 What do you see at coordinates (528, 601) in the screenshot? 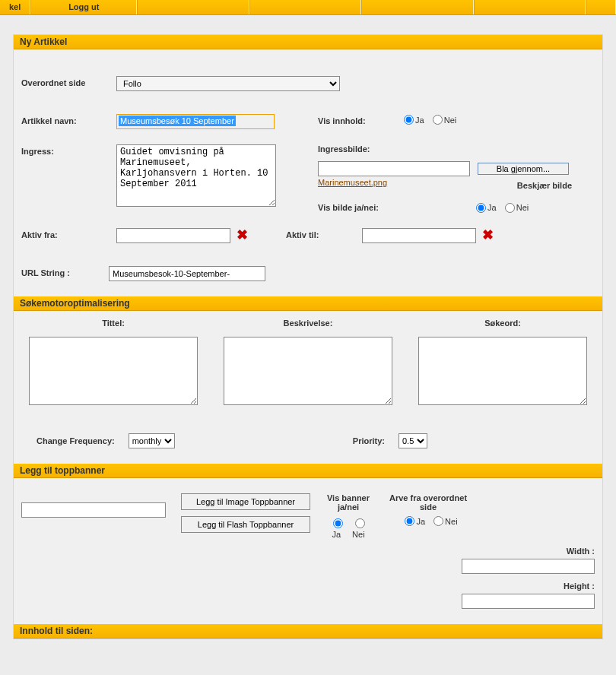
I see `height-input` at bounding box center [528, 601].